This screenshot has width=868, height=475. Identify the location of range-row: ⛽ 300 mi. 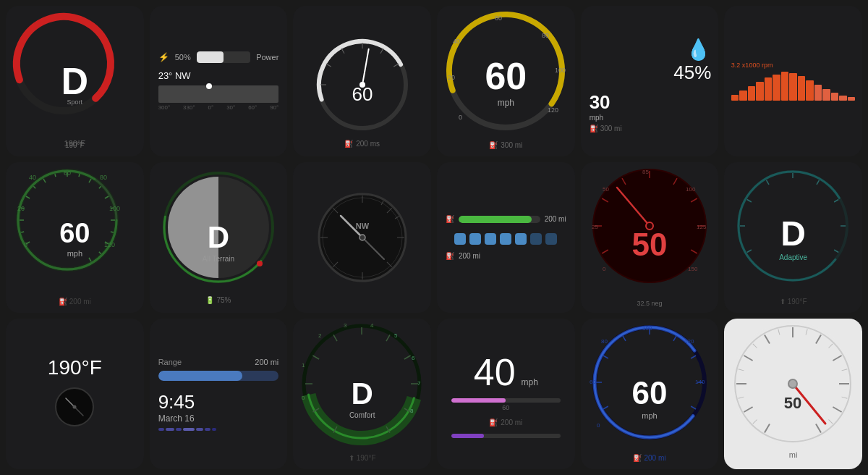
(506, 145).